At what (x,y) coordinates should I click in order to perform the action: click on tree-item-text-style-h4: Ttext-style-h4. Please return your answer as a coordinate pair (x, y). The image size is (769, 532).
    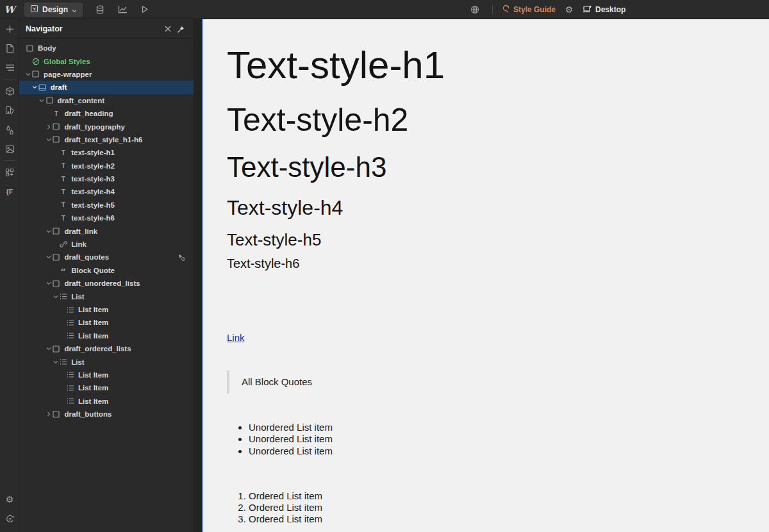
    Looking at the image, I should click on (106, 192).